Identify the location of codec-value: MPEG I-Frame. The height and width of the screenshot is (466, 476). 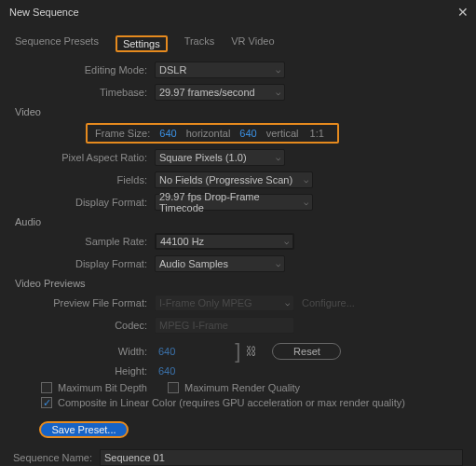
(194, 325).